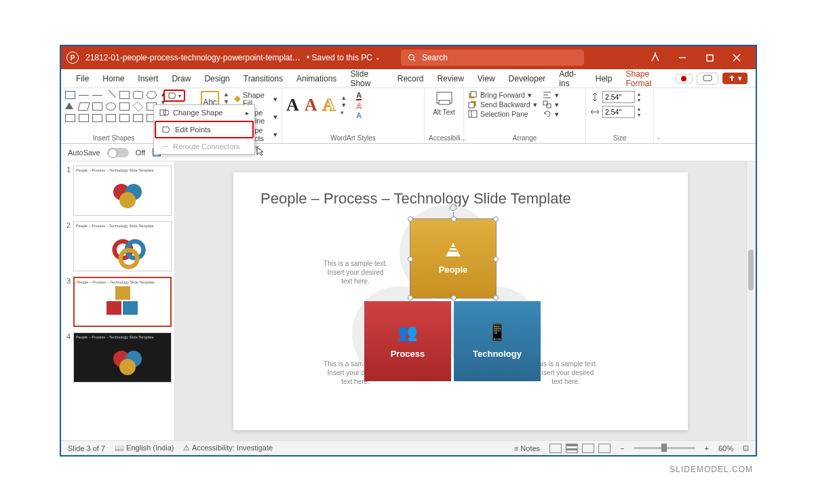 The image size is (814, 504). I want to click on minimize-button, so click(682, 58).